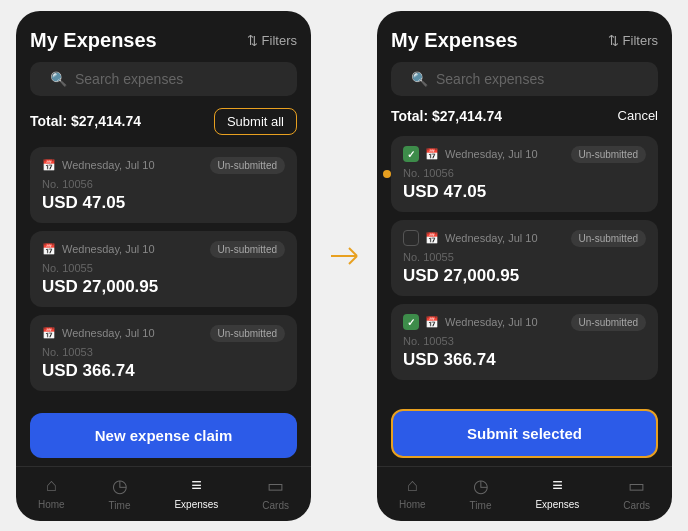  Describe the element at coordinates (164, 122) in the screenshot. I see `screen1-total-row: Total: $27,414.74 Submit all` at that location.